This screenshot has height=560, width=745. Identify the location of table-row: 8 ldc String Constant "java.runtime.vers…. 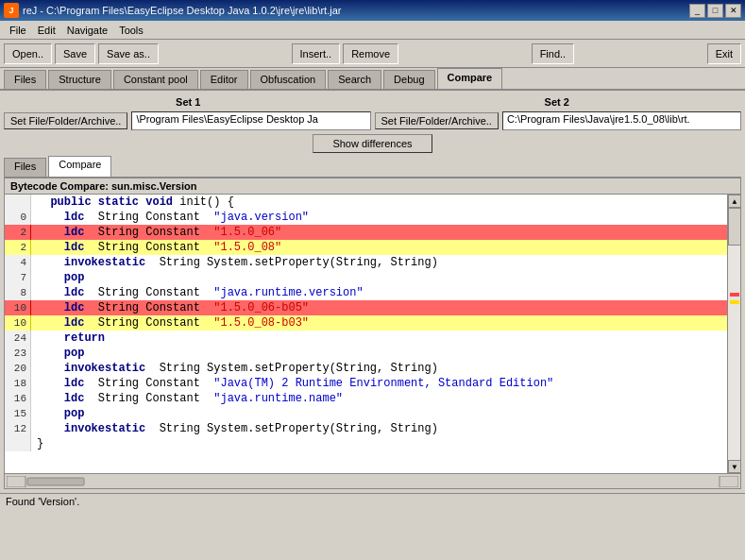
(366, 293).